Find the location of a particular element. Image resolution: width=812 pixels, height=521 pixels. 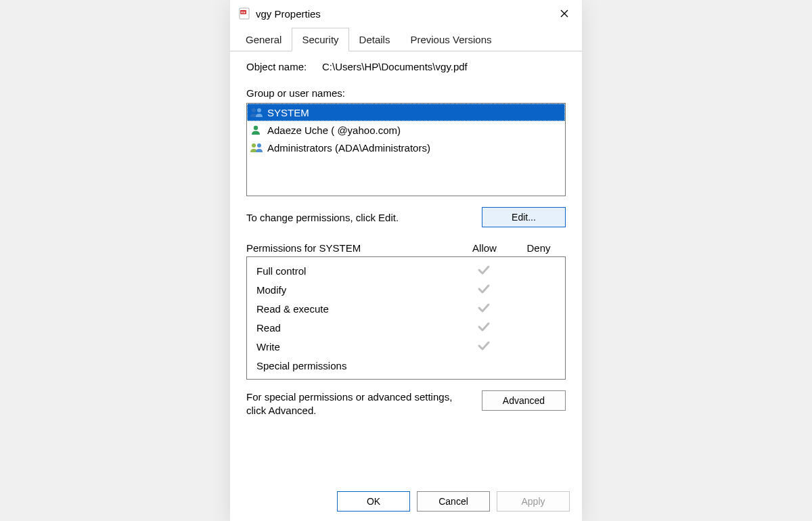

object-name-value: C:\Users\HP\Documents\vgy.pdf is located at coordinates (395, 66).